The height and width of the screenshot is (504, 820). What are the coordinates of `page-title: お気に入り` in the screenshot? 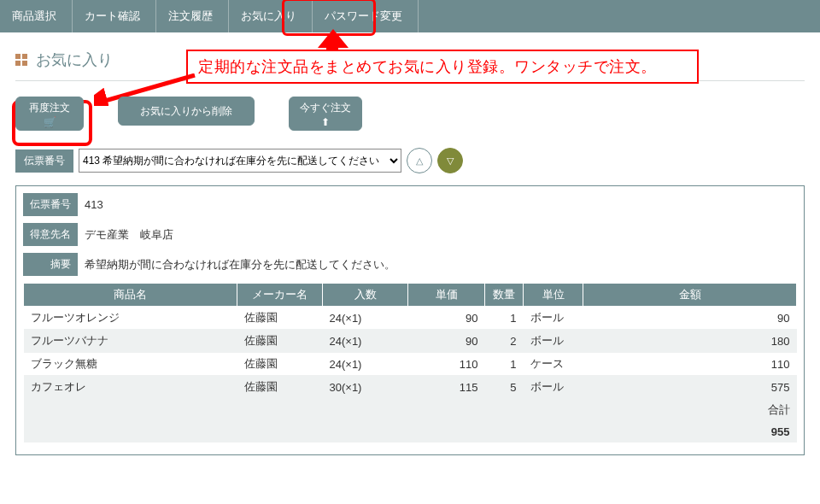 It's located at (74, 60).